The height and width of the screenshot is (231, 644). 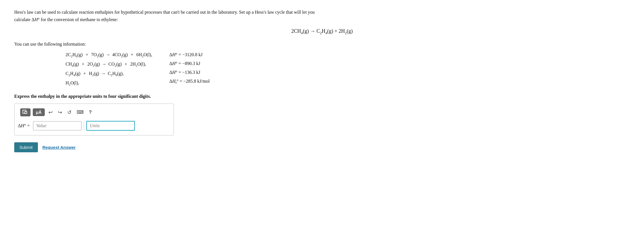 I want to click on rxn3-reactant2: H2(g), so click(x=94, y=74).